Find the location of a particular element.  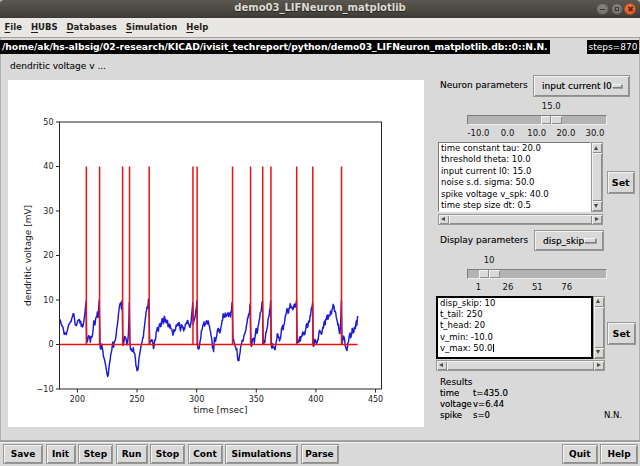

neuron-set-button: Set is located at coordinates (622, 182).